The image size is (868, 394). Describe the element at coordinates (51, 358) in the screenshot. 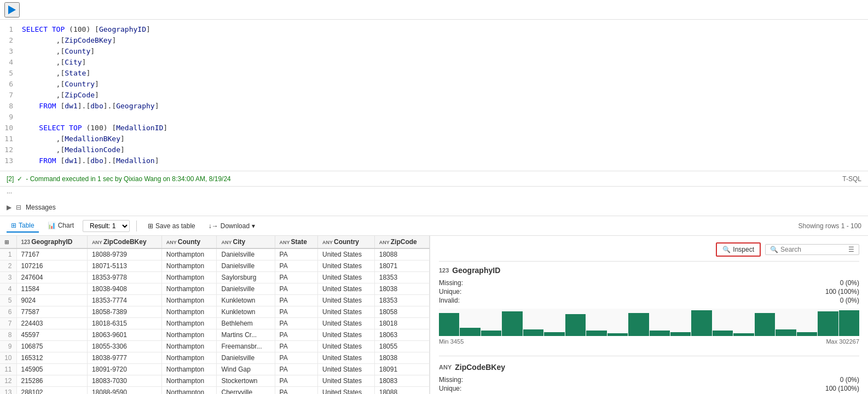

I see `cell-col-1: 165312` at that location.